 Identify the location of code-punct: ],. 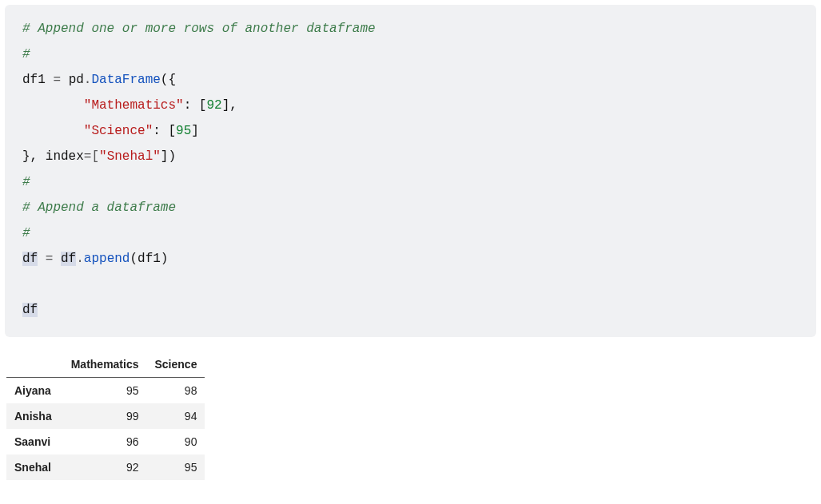
(230, 105).